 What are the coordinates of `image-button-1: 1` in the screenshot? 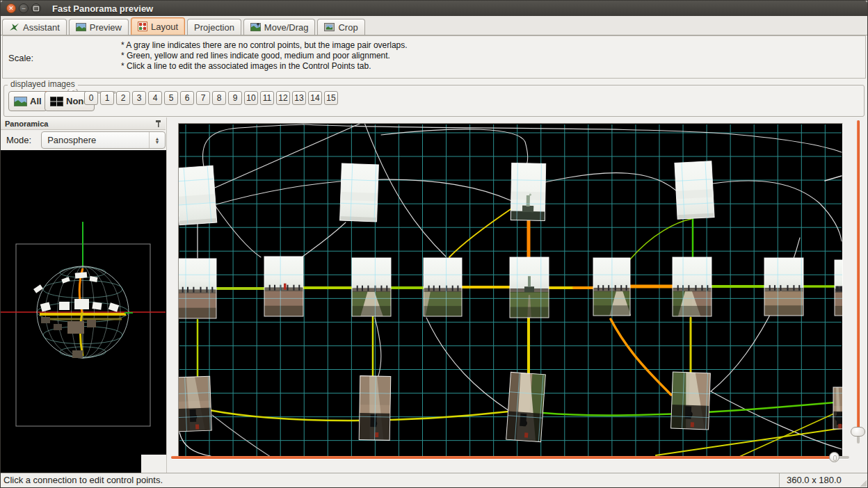 It's located at (107, 98).